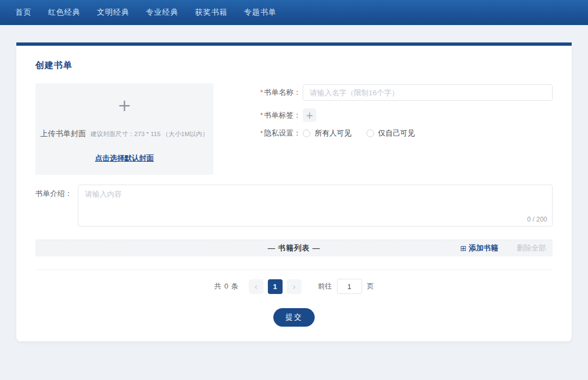 Image resolution: width=588 pixels, height=380 pixels. Describe the element at coordinates (397, 133) in the screenshot. I see `radio-only-self-label: 仅自己可见` at that location.